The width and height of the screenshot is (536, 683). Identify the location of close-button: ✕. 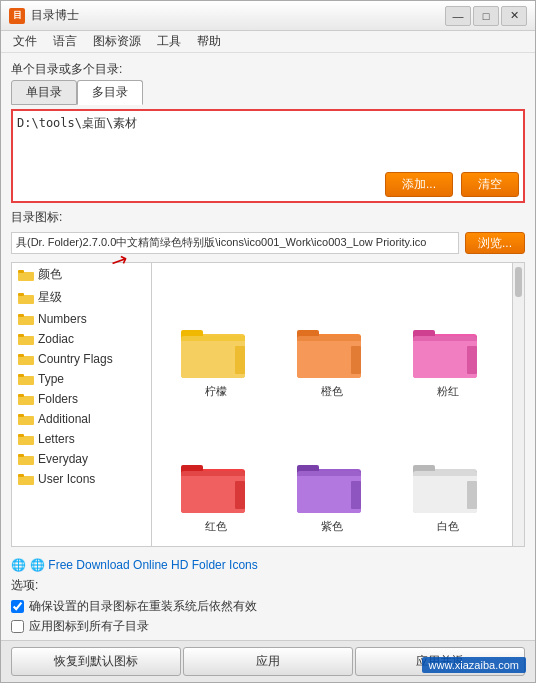
(514, 16).